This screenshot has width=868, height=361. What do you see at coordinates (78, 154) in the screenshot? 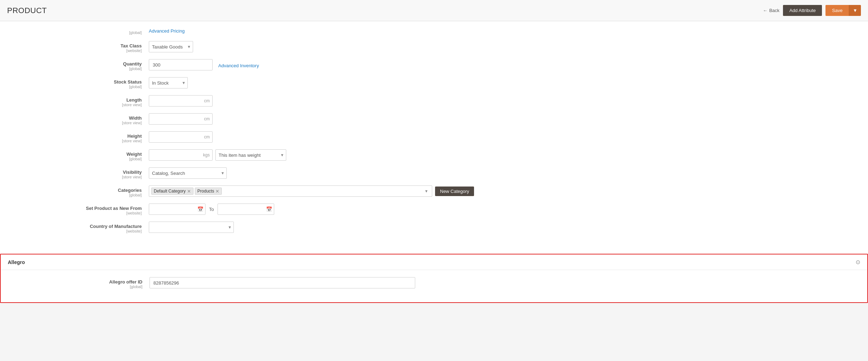
I see `weight-label: Weight` at bounding box center [78, 154].